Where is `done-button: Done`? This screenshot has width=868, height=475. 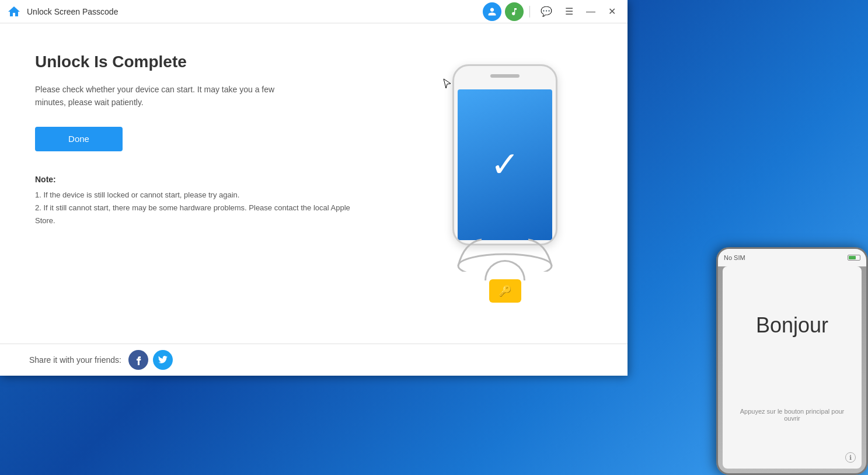 done-button: Done is located at coordinates (79, 139).